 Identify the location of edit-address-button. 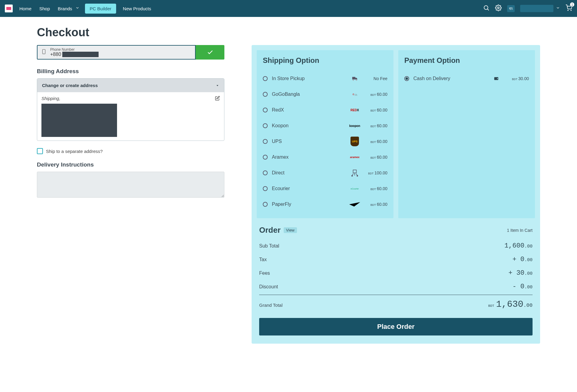
(217, 99).